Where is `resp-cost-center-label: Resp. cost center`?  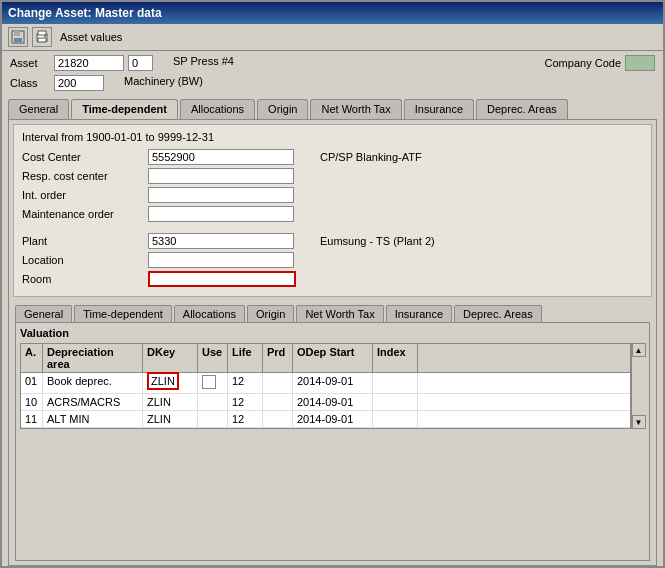
resp-cost-center-label: Resp. cost center is located at coordinates (82, 176).